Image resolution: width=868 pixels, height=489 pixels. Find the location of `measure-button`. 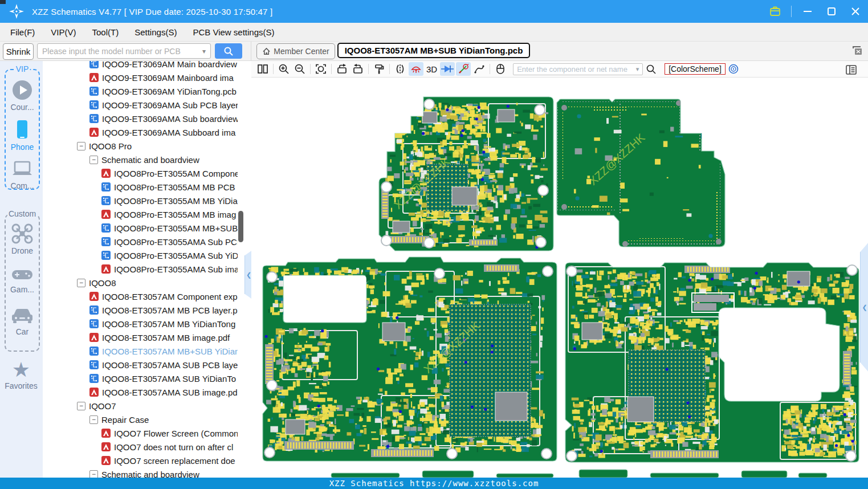

measure-button is located at coordinates (463, 69).